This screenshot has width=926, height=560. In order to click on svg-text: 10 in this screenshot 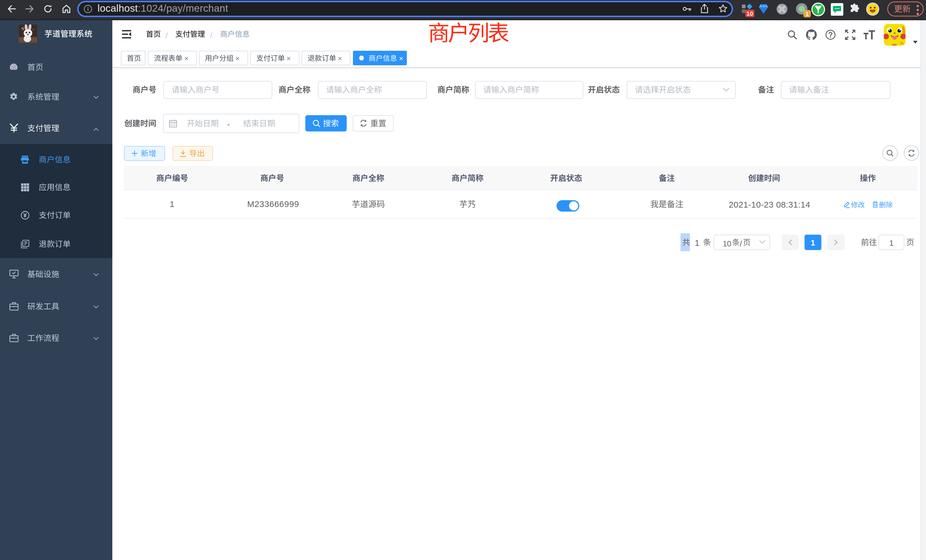, I will do `click(750, 14)`.